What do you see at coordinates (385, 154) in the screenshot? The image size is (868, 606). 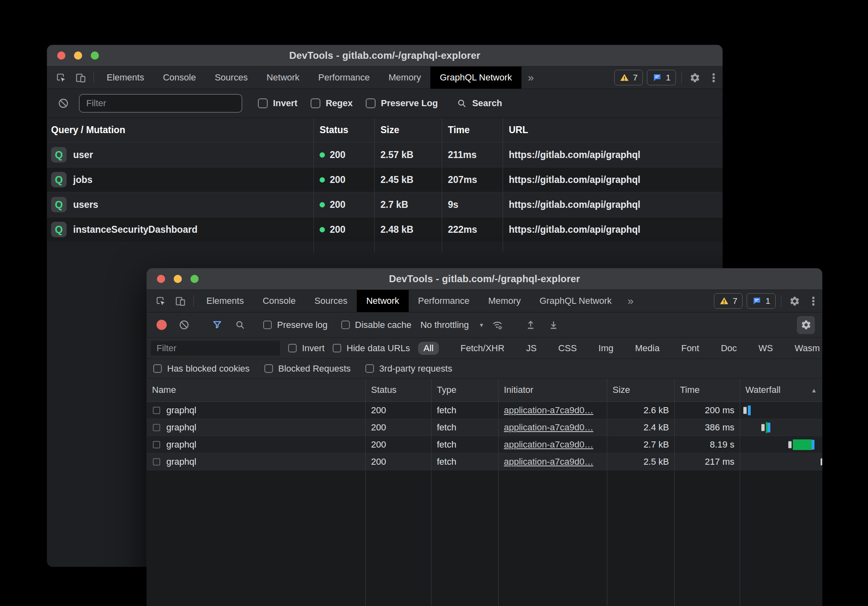 I see `query-row-user: Quser 200 2.57 kB 211ms https://gitlab.c…` at bounding box center [385, 154].